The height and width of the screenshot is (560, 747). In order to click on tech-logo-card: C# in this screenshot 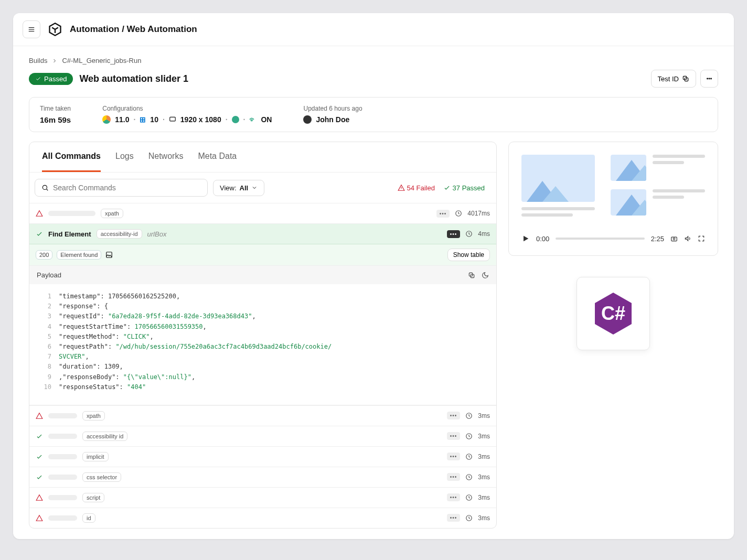, I will do `click(613, 314)`.